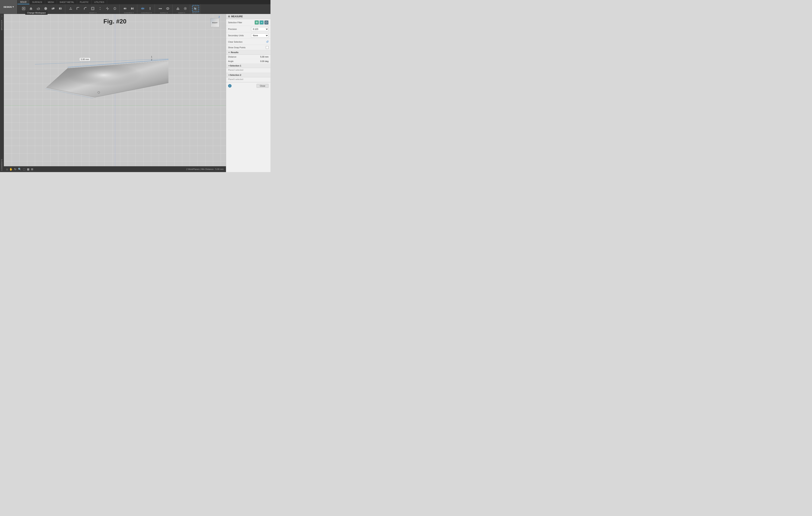 The width and height of the screenshot is (812, 516). I want to click on info-button: i, so click(230, 86).